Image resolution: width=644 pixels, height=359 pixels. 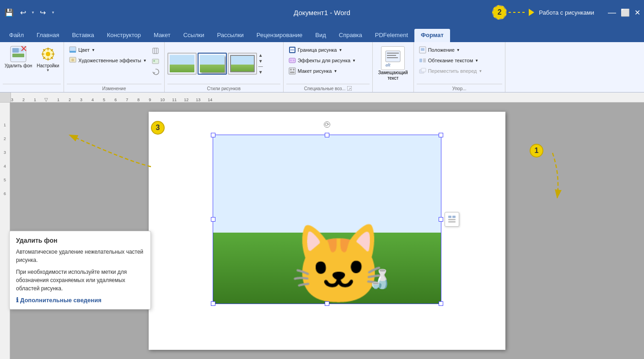 I want to click on text-wrap-icon, so click(x=423, y=60).